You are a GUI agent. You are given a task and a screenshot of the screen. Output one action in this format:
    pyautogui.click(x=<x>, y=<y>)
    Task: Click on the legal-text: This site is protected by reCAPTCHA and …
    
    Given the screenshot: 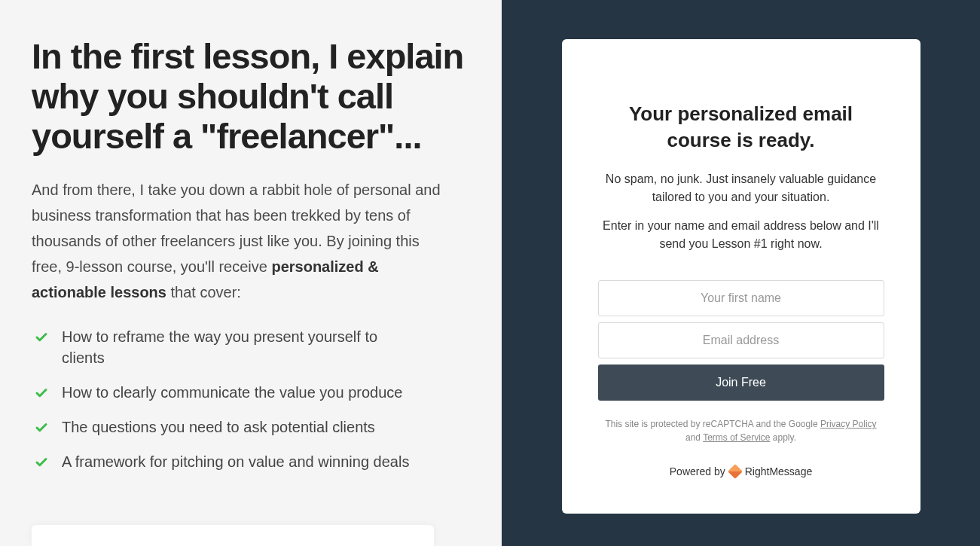 What is the action you would take?
    pyautogui.click(x=741, y=431)
    